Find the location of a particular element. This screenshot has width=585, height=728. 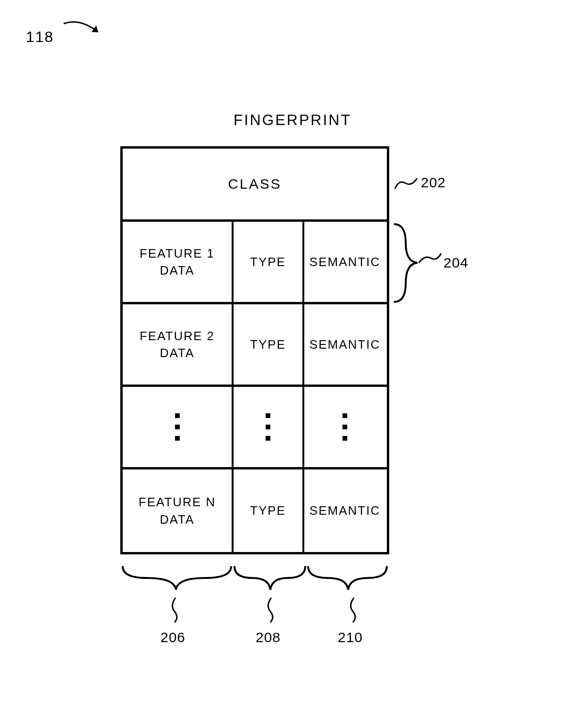

cell-featuren-type: TYPE is located at coordinates (269, 510).